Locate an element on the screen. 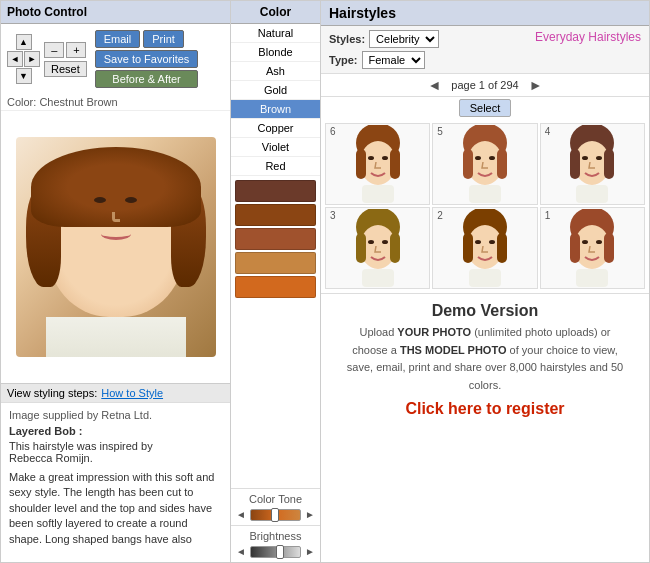 The height and width of the screenshot is (563, 650). before-after-btn: Before & After is located at coordinates (147, 79).